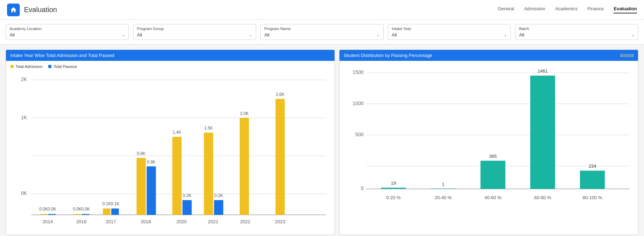 The width and height of the screenshot is (644, 236). I want to click on filter-box-4: Batch All ⌄, so click(577, 32).